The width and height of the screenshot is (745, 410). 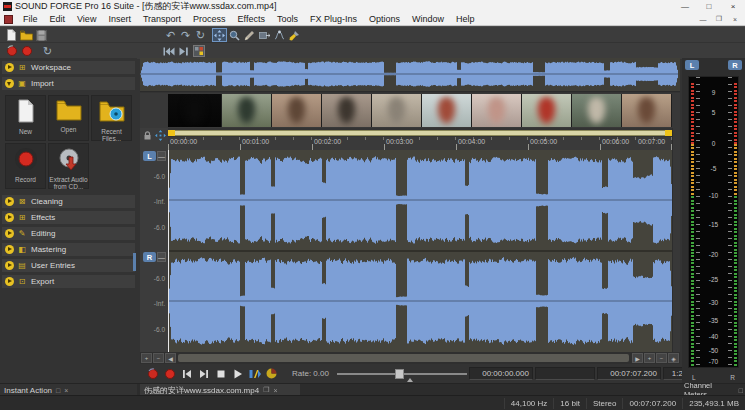 I want to click on zoom-in-button: +, so click(x=650, y=358).